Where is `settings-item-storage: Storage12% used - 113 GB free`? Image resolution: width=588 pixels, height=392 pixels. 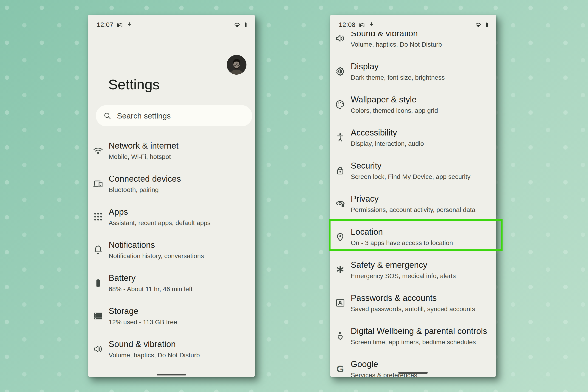 settings-item-storage: Storage12% used - 113 GB free is located at coordinates (172, 316).